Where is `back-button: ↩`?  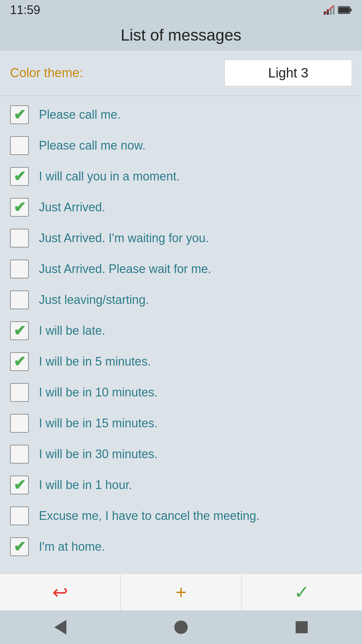
back-button: ↩ is located at coordinates (60, 592).